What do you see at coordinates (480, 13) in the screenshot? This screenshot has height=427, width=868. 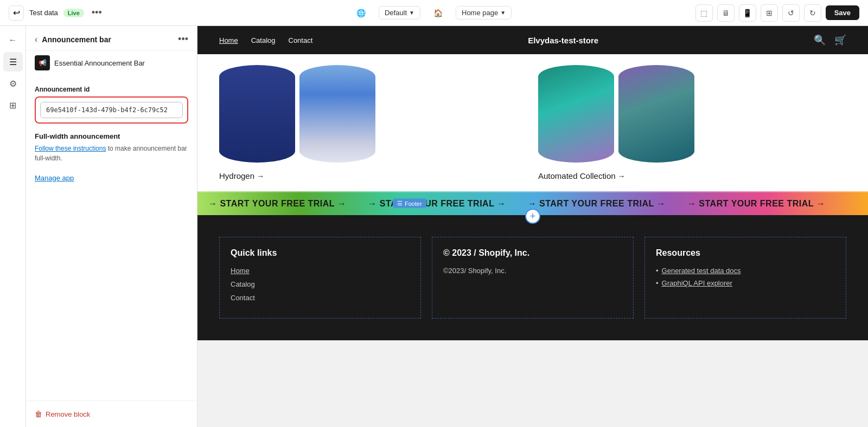 I see `homepage-label: Home page` at bounding box center [480, 13].